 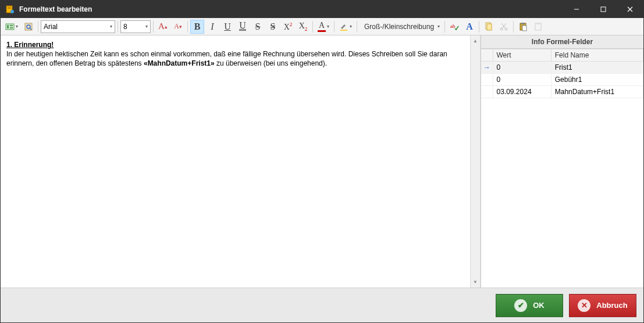 What do you see at coordinates (178, 27) in the screenshot?
I see `decrease-font-button: A▾` at bounding box center [178, 27].